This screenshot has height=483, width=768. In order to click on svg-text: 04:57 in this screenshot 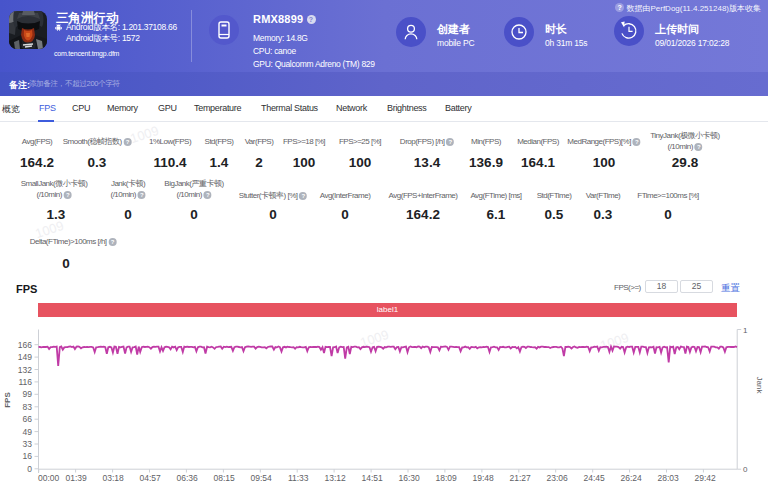, I will do `click(151, 478)`.